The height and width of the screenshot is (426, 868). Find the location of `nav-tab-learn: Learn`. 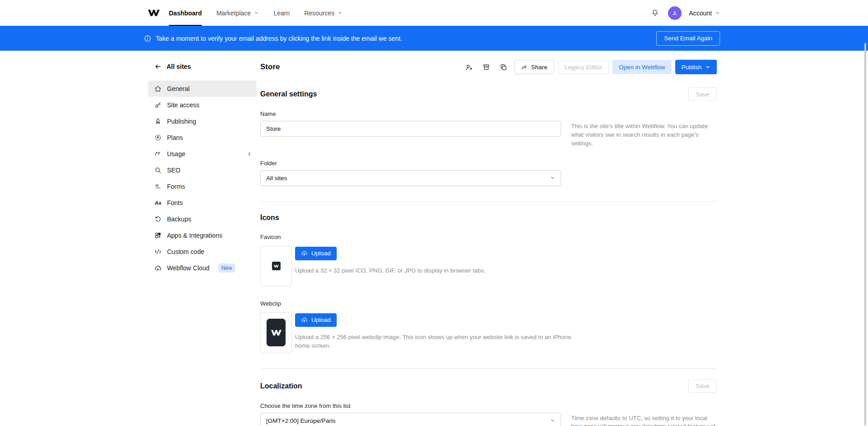

nav-tab-learn: Learn is located at coordinates (281, 13).